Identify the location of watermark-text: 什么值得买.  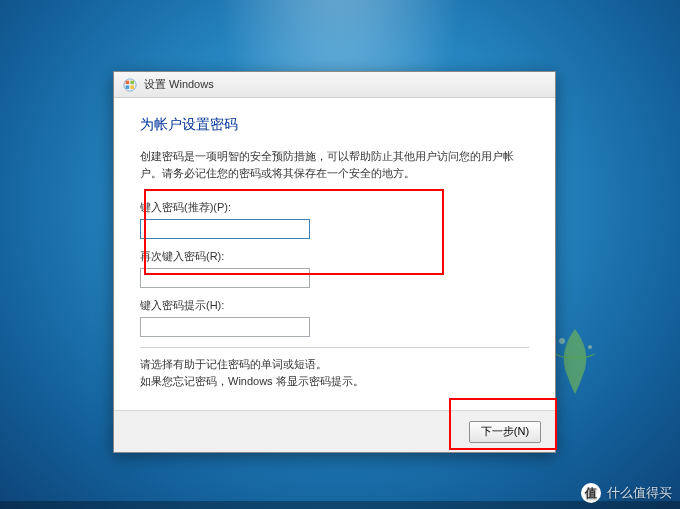
(640, 493).